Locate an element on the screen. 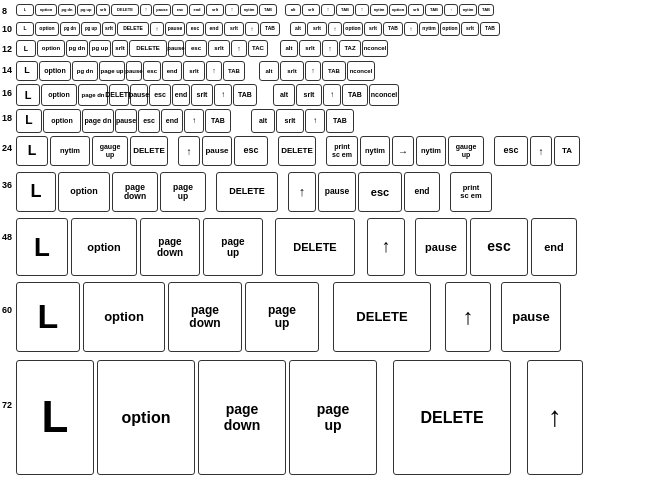 This screenshot has width=650, height=500. key-row24-r2: nytim is located at coordinates (375, 151).